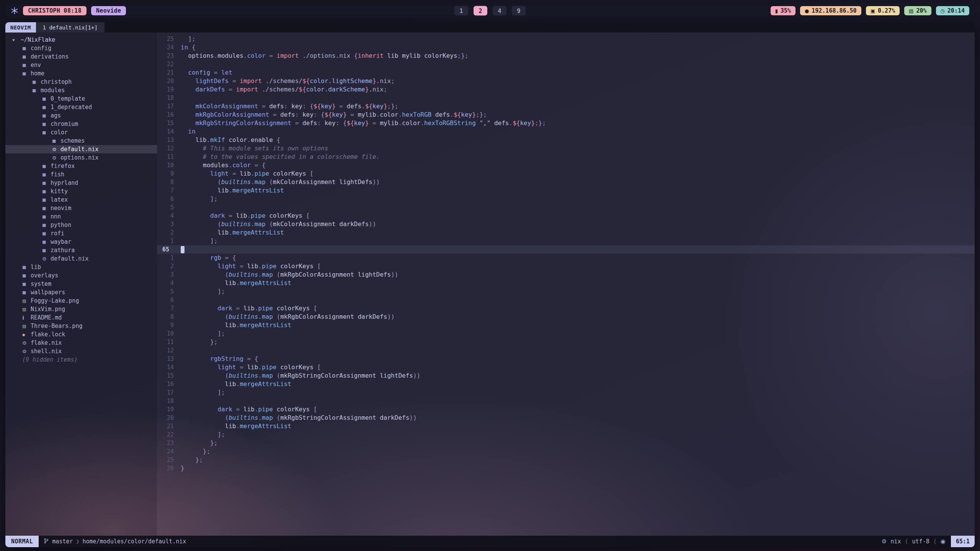 This screenshot has height=551, width=980. Describe the element at coordinates (81, 99) in the screenshot. I see `tree-item-0-template: ■0_template` at that location.